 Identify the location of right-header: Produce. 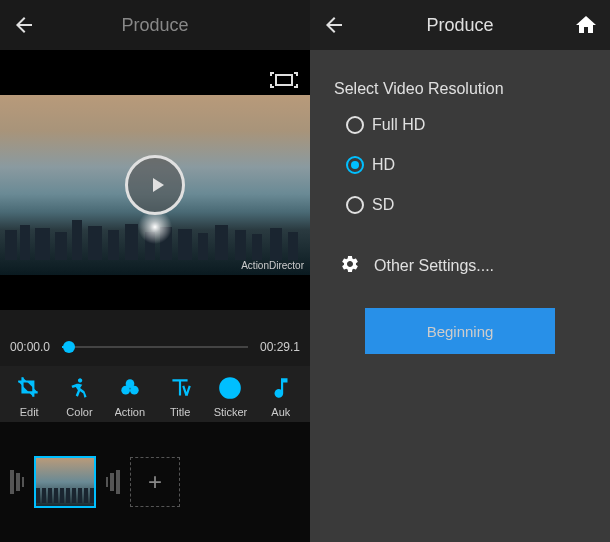
(460, 25).